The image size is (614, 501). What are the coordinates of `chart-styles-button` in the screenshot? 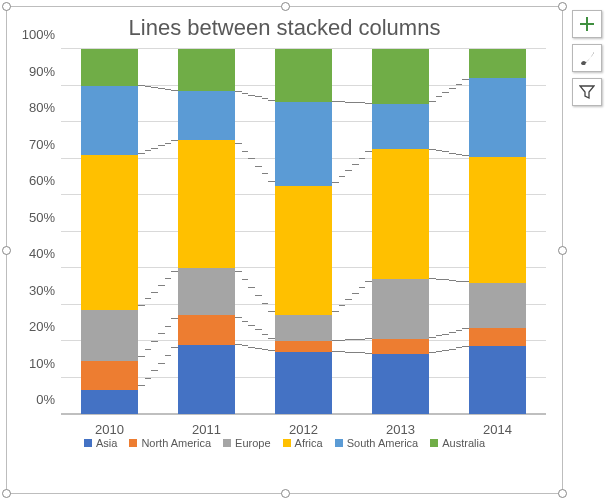 It's located at (587, 58).